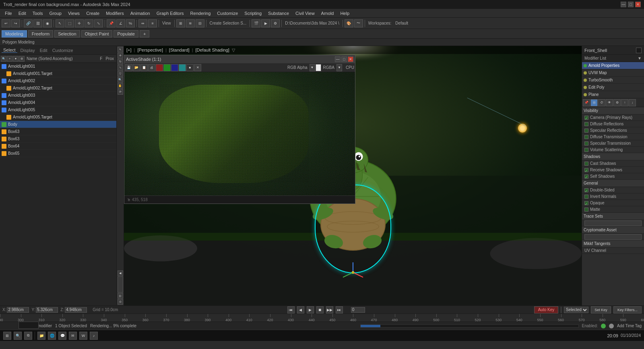  What do you see at coordinates (14, 34) in the screenshot?
I see `modeling-tab: Modeling` at bounding box center [14, 34].